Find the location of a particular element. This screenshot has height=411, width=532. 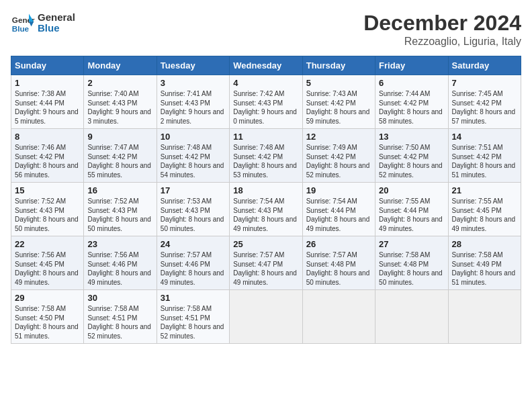

day-number: 9 is located at coordinates (120, 137).